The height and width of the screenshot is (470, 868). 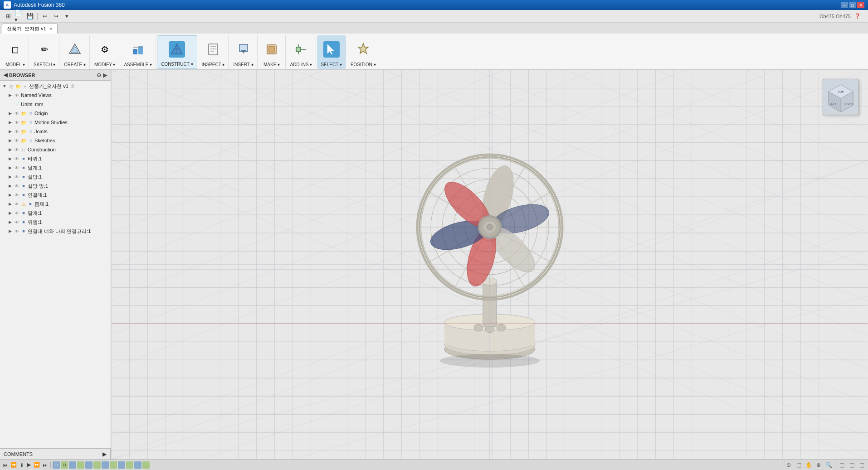 What do you see at coordinates (55, 213) in the screenshot?
I see `sidebar-item-part7: ▶ 👁 ■ 달개:1` at bounding box center [55, 213].